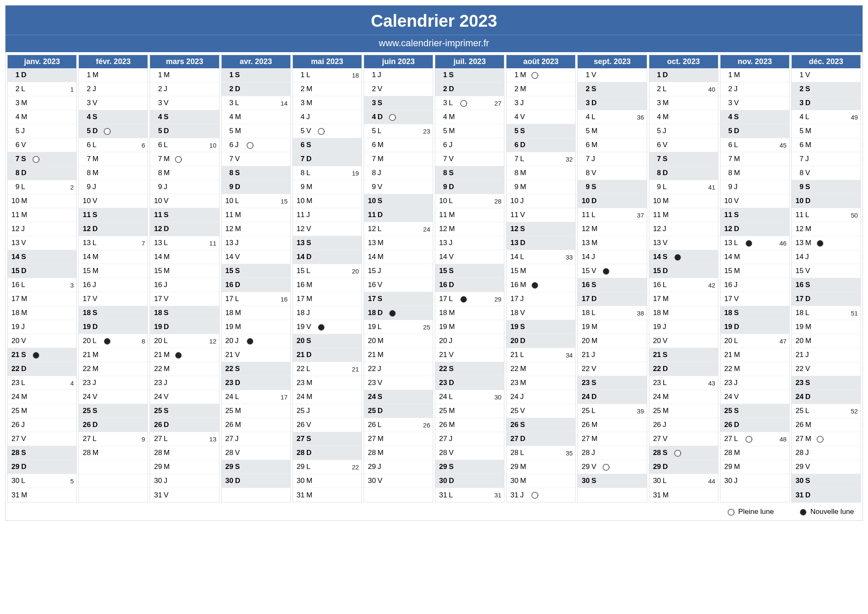 The image size is (868, 614). What do you see at coordinates (256, 173) in the screenshot?
I see `day-cell: 8S` at bounding box center [256, 173].